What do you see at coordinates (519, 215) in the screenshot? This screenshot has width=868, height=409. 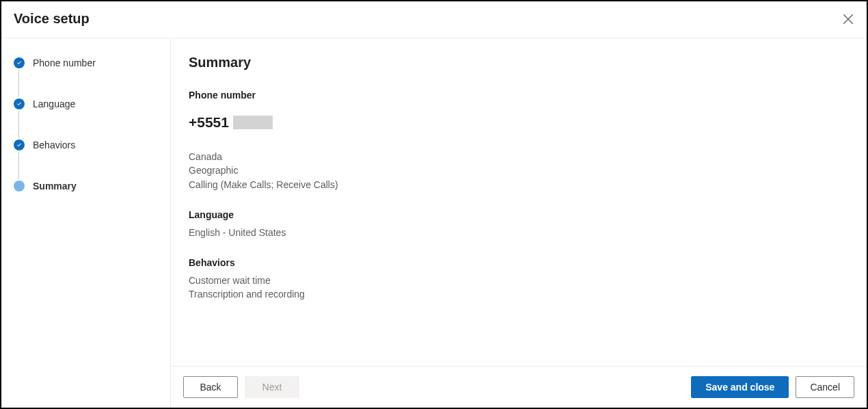 I see `language-section-heading: Language` at bounding box center [519, 215].